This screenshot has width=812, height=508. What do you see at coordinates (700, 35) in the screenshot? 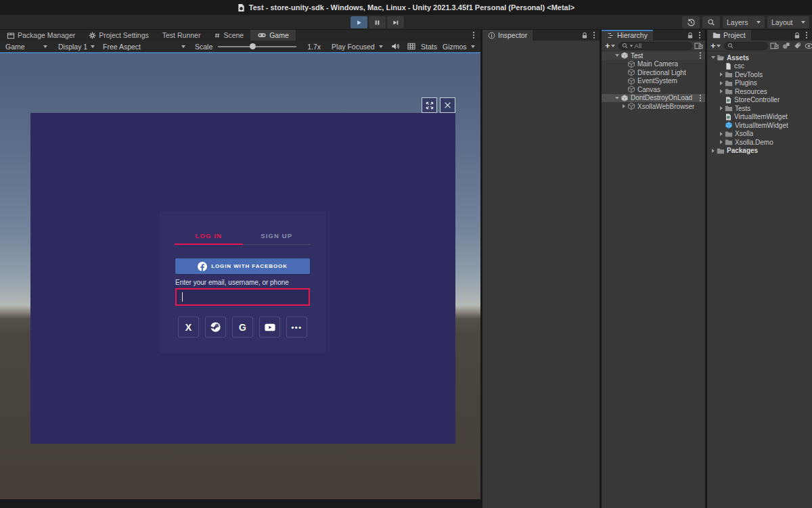
I see `hierarchy-menu-icon` at bounding box center [700, 35].